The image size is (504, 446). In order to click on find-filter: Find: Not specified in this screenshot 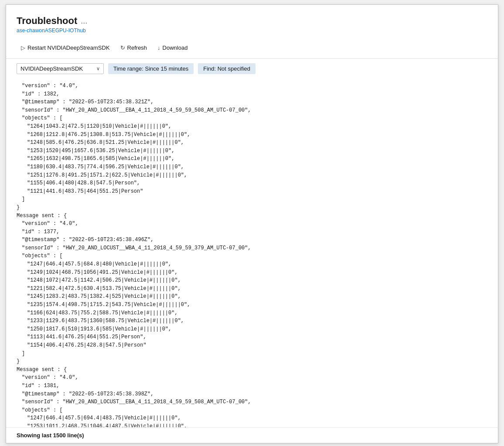, I will do `click(227, 69)`.